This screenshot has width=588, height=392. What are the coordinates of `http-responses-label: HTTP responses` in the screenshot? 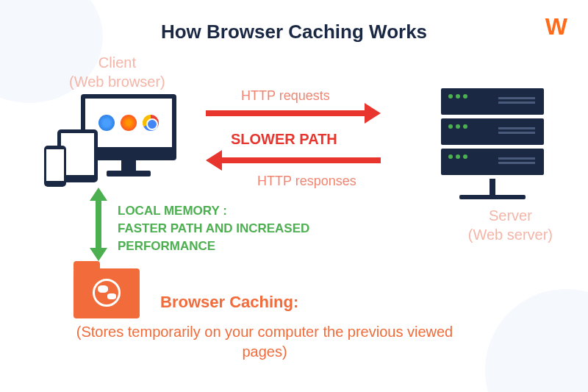 It's located at (307, 181).